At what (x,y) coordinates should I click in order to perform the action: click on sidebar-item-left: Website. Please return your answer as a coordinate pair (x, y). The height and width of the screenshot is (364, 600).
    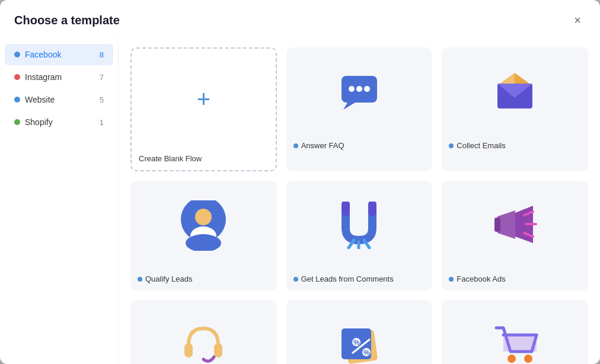
    Looking at the image, I should click on (34, 100).